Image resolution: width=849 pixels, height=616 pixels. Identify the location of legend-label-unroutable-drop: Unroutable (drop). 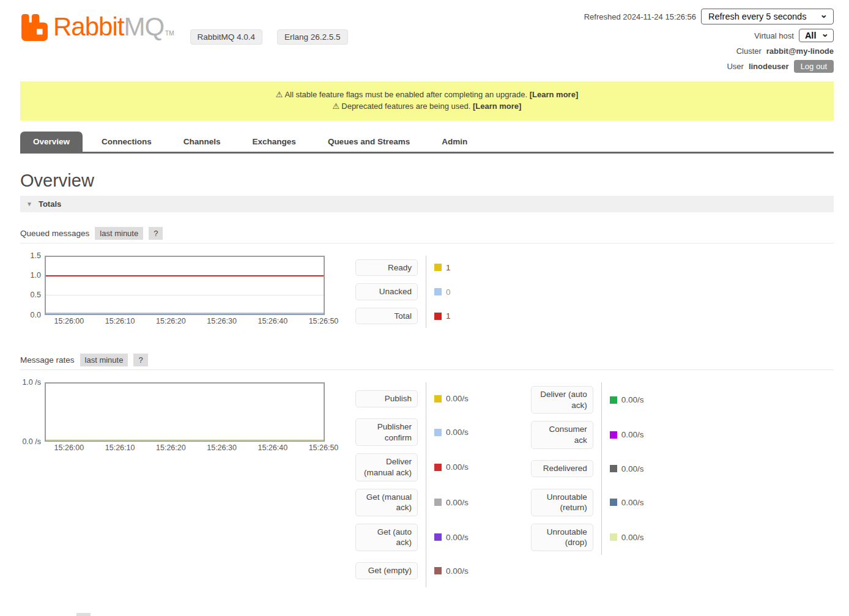
(562, 537).